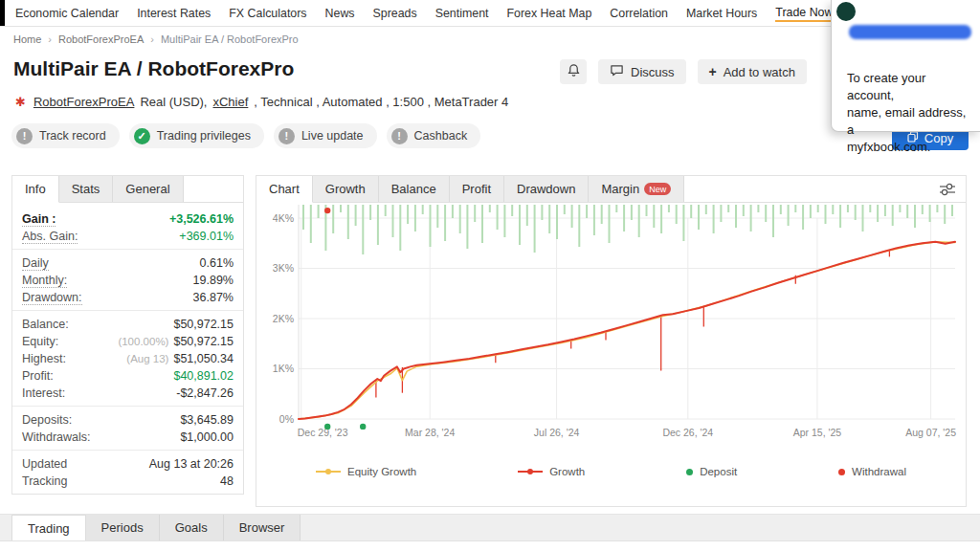 This screenshot has height=551, width=980. I want to click on stat-value: 36.87%, so click(213, 298).